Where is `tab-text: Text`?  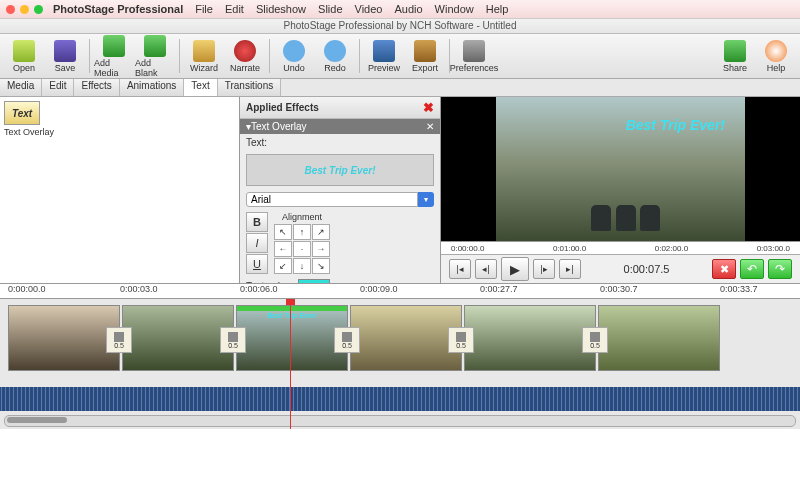
tab-text: Text is located at coordinates (200, 88).